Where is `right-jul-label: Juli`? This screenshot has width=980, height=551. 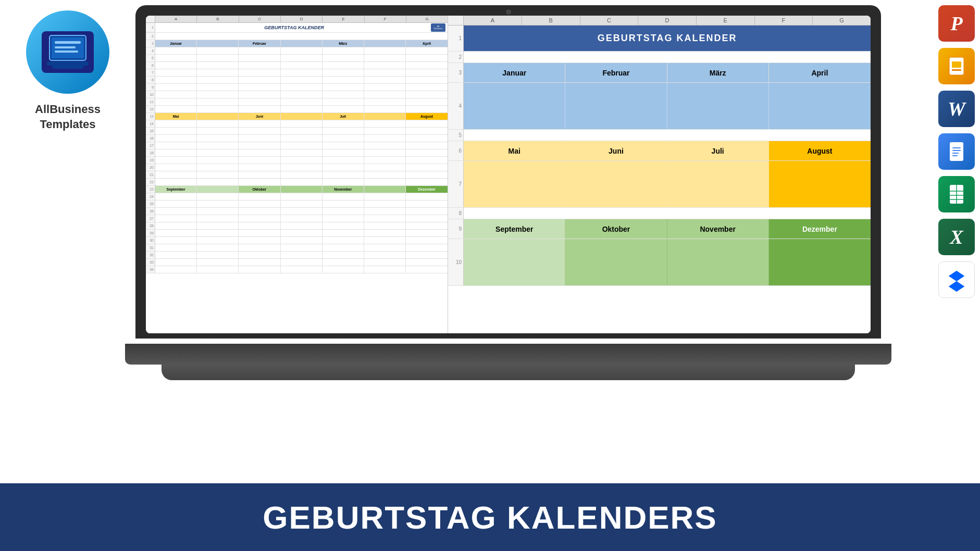
right-jul-label: Juli is located at coordinates (718, 151).